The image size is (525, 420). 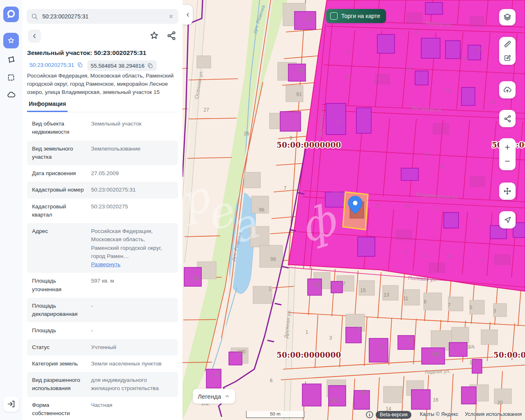 What do you see at coordinates (493, 414) in the screenshot?
I see `terms-of-use-link: Условия использования` at bounding box center [493, 414].